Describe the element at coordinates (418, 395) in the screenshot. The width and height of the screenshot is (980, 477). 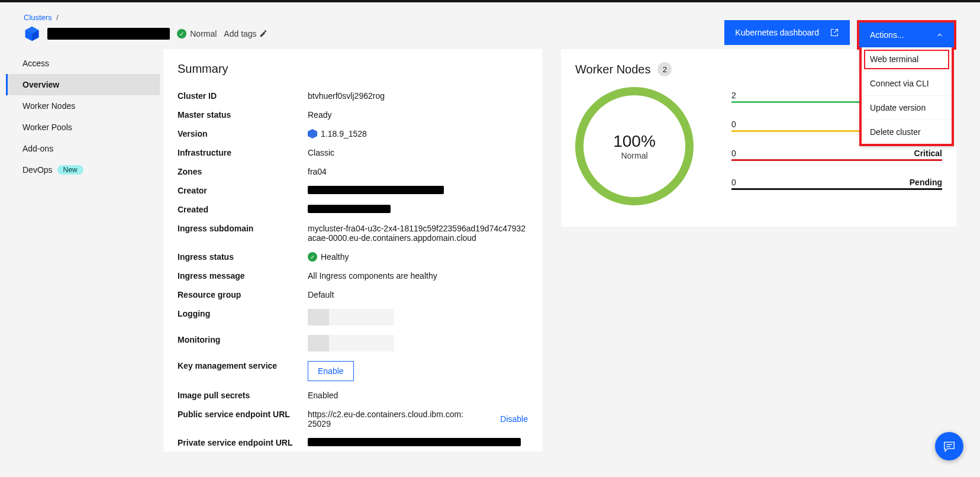
I see `value-image-pull-secrets: Enabled` at that location.